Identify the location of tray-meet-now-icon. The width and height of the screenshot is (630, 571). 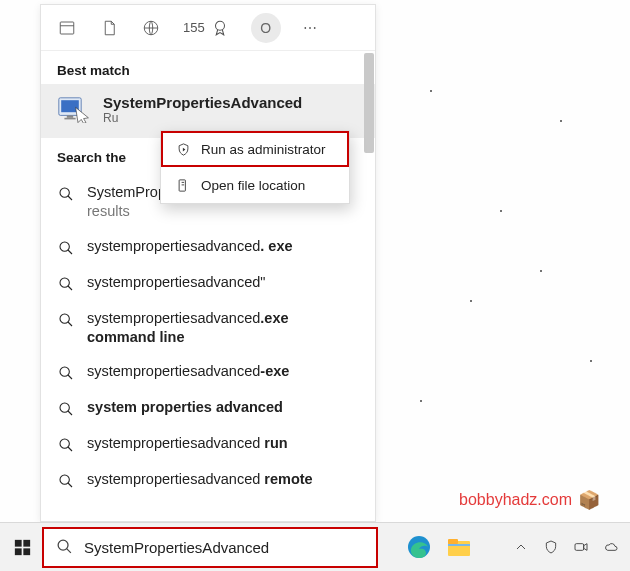
(581, 547).